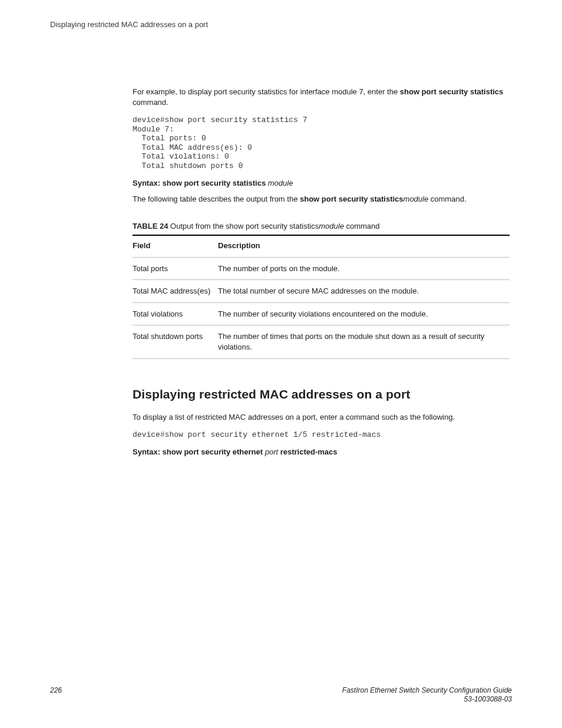 The image size is (562, 728). Describe the element at coordinates (321, 246) in the screenshot. I see `table-header-row: Field Description` at that location.